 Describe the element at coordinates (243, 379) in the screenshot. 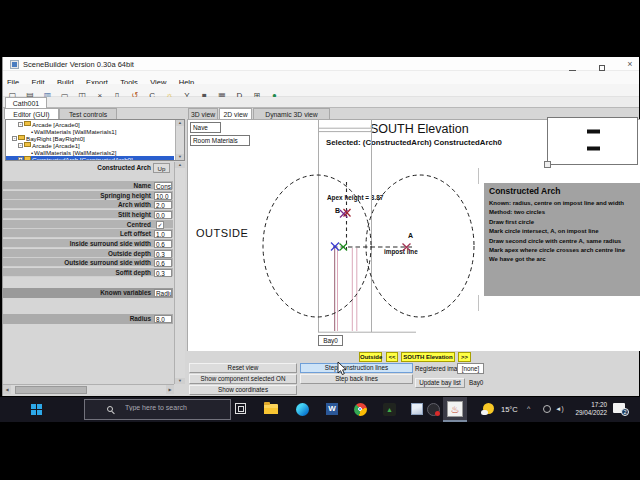

I see `show-component-selected-button: Show component selected ON` at that location.